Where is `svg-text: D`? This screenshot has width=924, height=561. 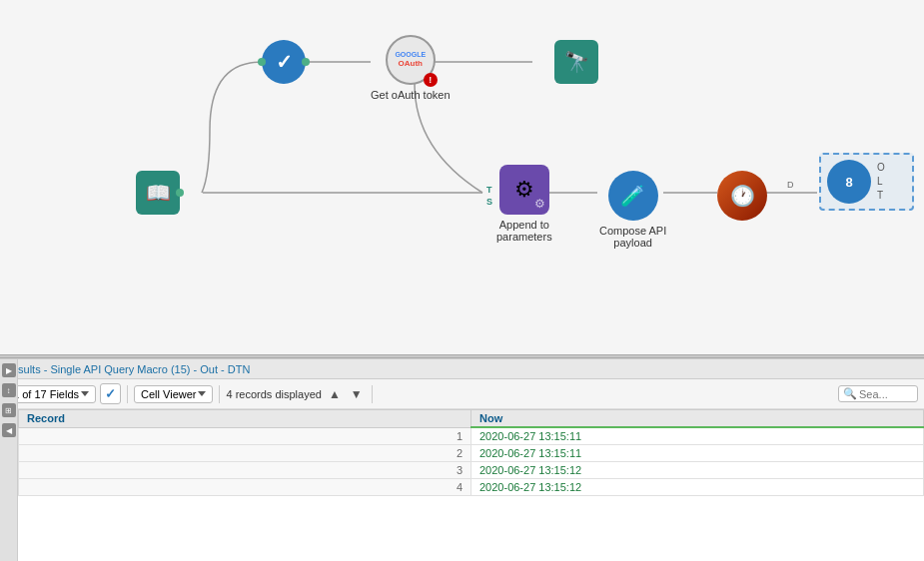
svg-text: D is located at coordinates (791, 185).